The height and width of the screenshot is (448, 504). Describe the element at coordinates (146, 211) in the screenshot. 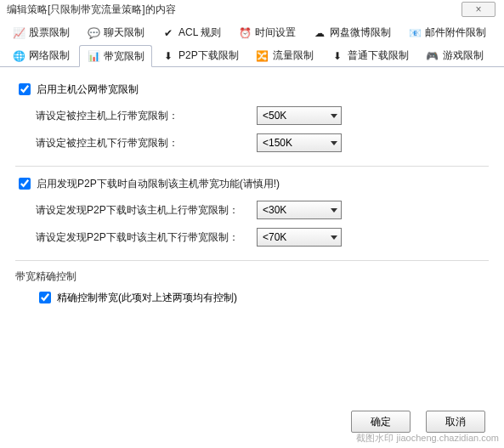

I see `p2p-up-limit-label: 请设定发现P2P下载时该主机上行带宽限制：` at that location.